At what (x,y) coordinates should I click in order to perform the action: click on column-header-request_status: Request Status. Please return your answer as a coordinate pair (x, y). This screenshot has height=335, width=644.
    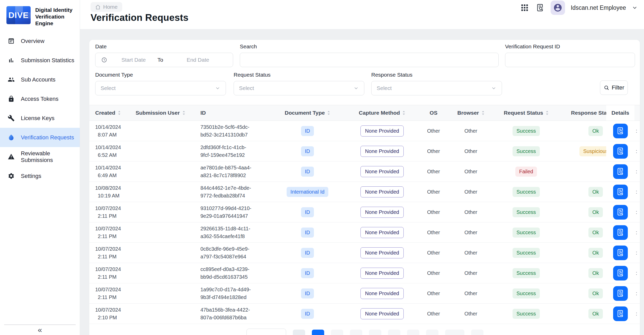
    Looking at the image, I should click on (526, 113).